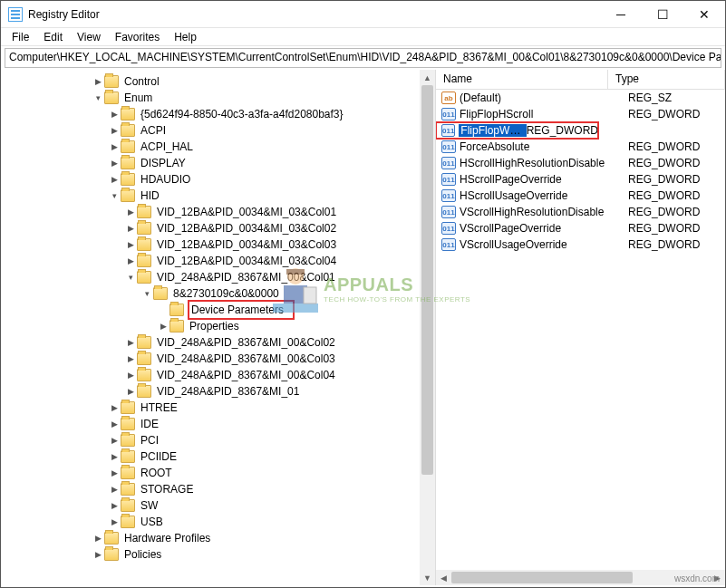 The height and width of the screenshot is (588, 726). I want to click on tree-node-vid12-4: ▶VID_12BA&PID_0034&MI_03&Col04, so click(218, 261).